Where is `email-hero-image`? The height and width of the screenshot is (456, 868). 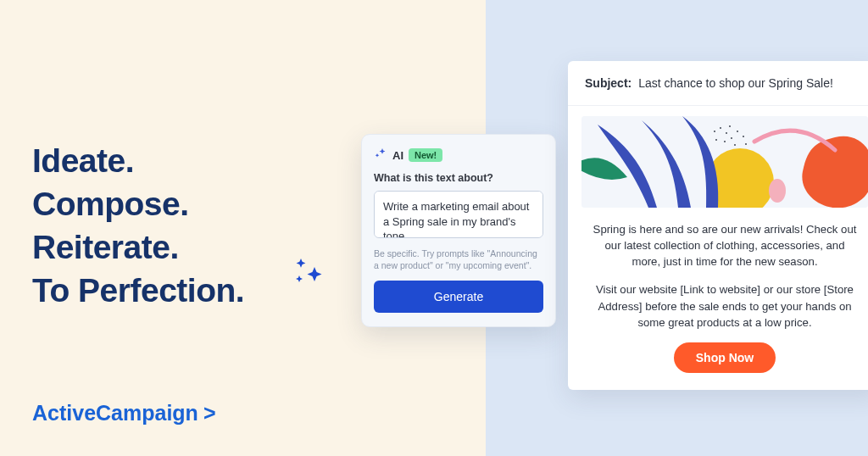
email-hero-image is located at coordinates (725, 162).